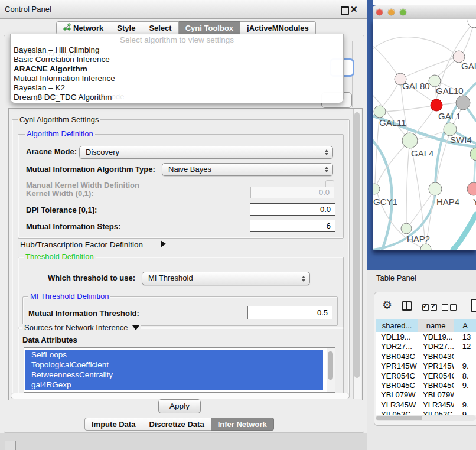  Describe the element at coordinates (426, 405) in the screenshot. I see `table-row: YLR345WYLR345W9.` at that location.